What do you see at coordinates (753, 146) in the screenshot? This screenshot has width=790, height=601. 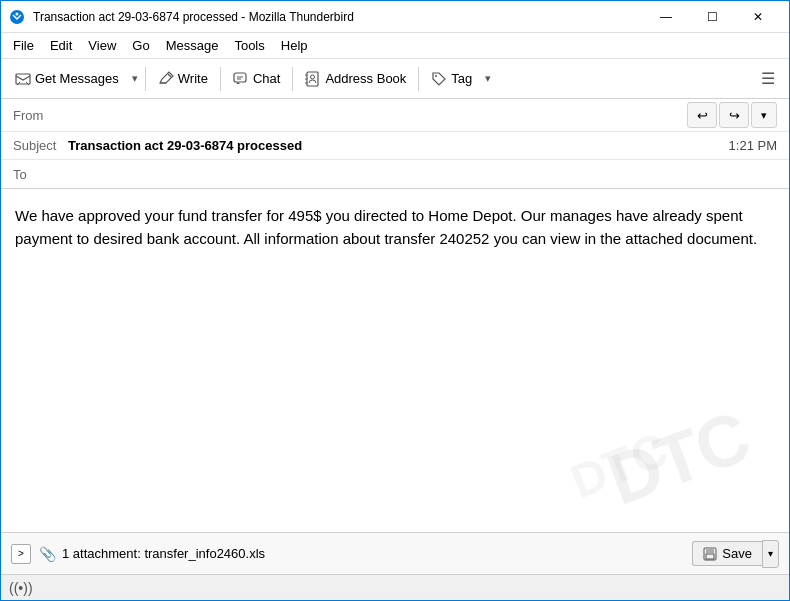 I see `email-time: 1:21 PM` at bounding box center [753, 146].